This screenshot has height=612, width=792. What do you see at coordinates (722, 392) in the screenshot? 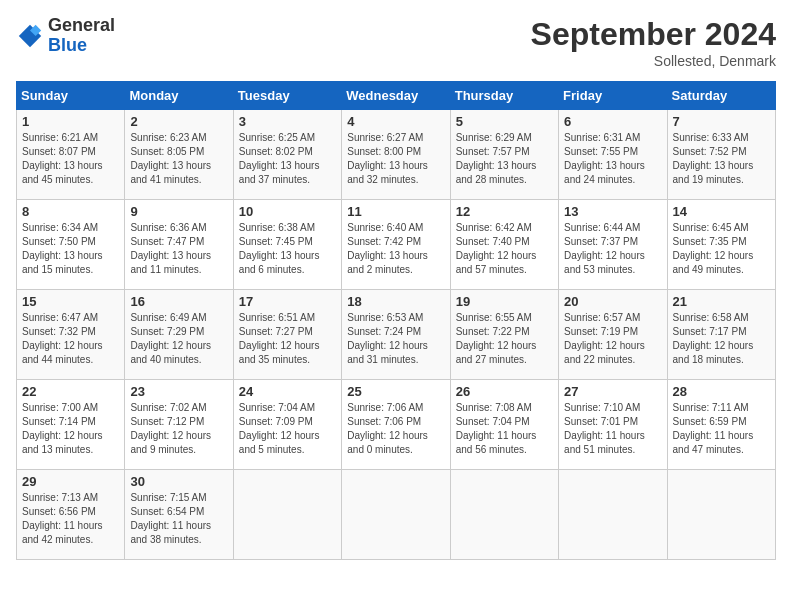
I see `day-number: 28` at bounding box center [722, 392].